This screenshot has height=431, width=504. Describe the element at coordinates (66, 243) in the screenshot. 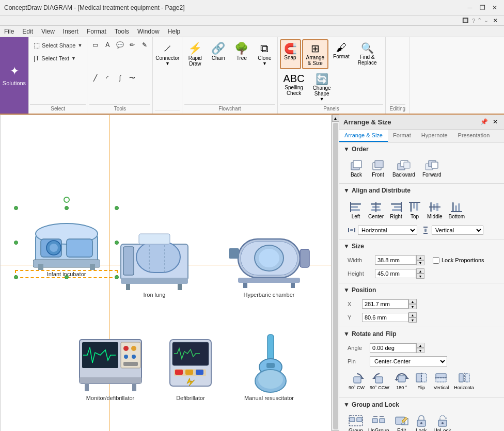

I see `canvas-item-infant-incubator: Infant incubator` at that location.